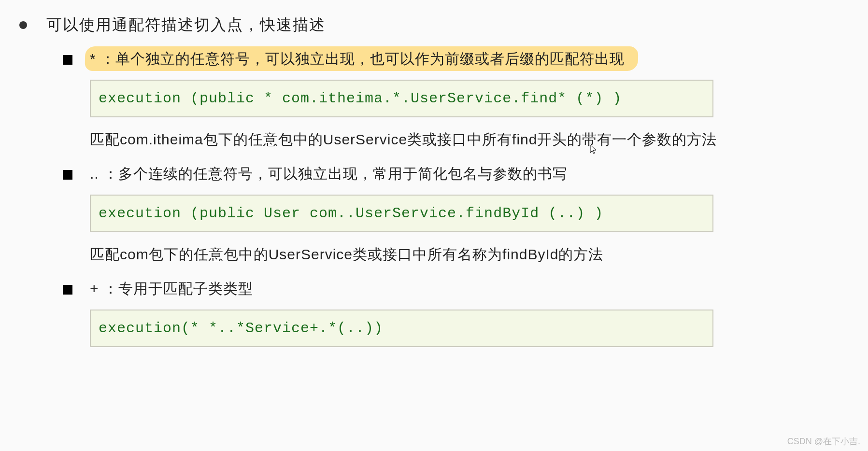  I want to click on description-star: 匹配com.itheima包下的任意包中的UserService类或接口中所有f…, so click(470, 140).